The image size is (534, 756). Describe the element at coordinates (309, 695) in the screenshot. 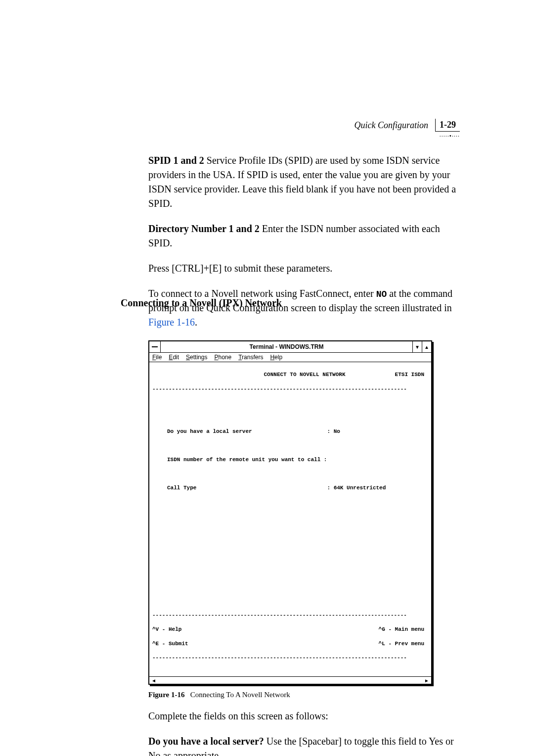

I see `figure-caption: Figure 1-16 Connecting To A Novell Netwo…` at that location.